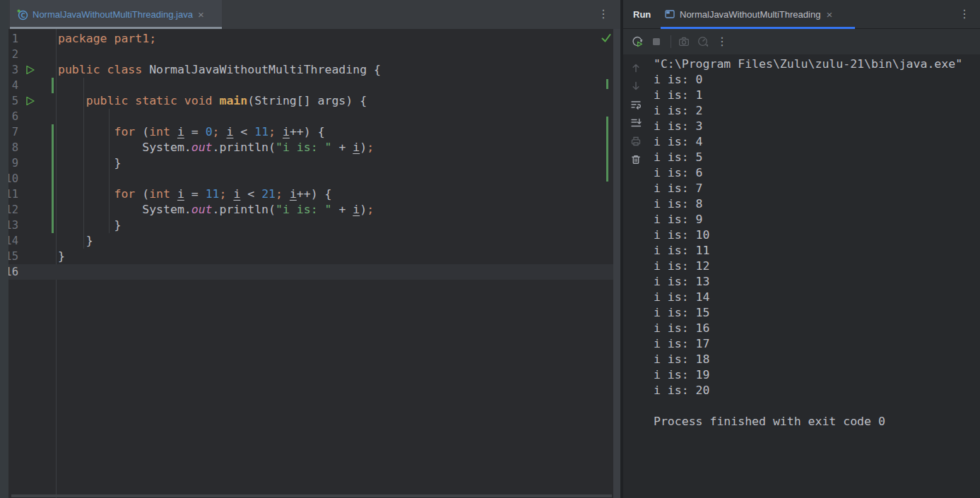  Describe the element at coordinates (33, 54) in the screenshot. I see `editor-gutter: 2` at that location.